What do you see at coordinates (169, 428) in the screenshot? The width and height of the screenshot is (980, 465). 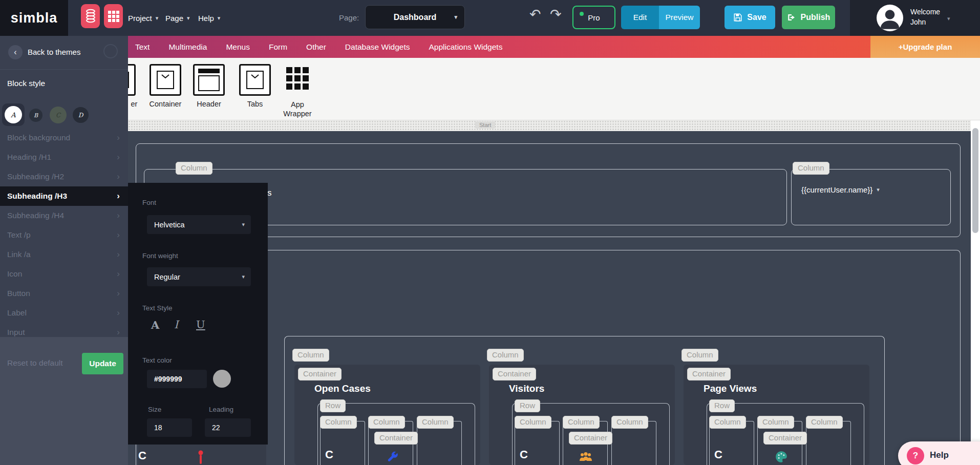 I see `size-input: 18` at bounding box center [169, 428].